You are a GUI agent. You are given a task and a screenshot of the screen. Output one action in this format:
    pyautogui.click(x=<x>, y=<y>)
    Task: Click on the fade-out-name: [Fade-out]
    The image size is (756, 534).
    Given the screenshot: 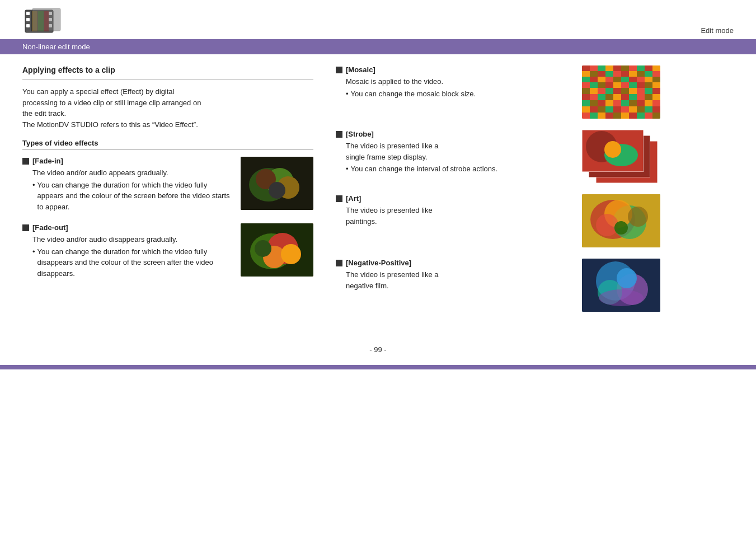 What is the action you would take?
    pyautogui.click(x=50, y=227)
    